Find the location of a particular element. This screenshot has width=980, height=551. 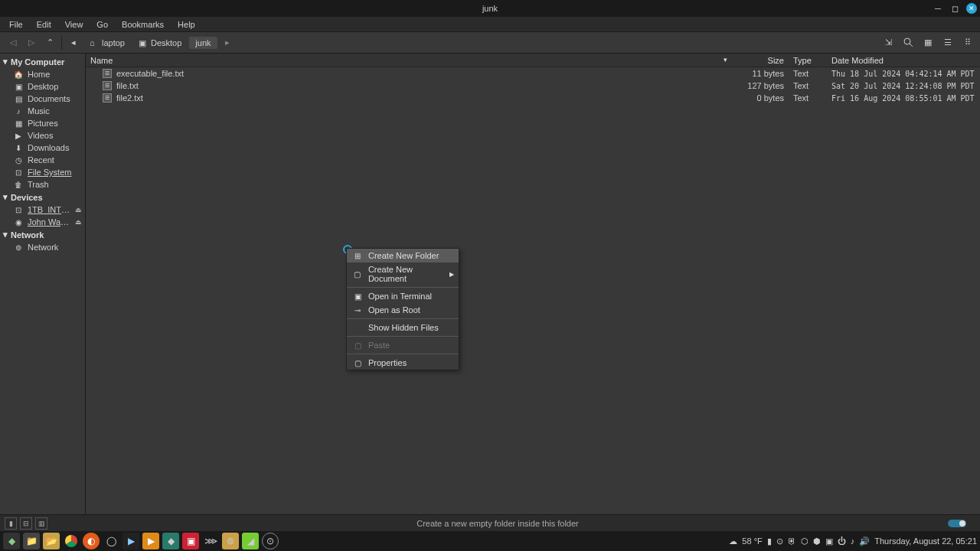

context-menu-item: ▣Open in Terminal is located at coordinates (403, 296).